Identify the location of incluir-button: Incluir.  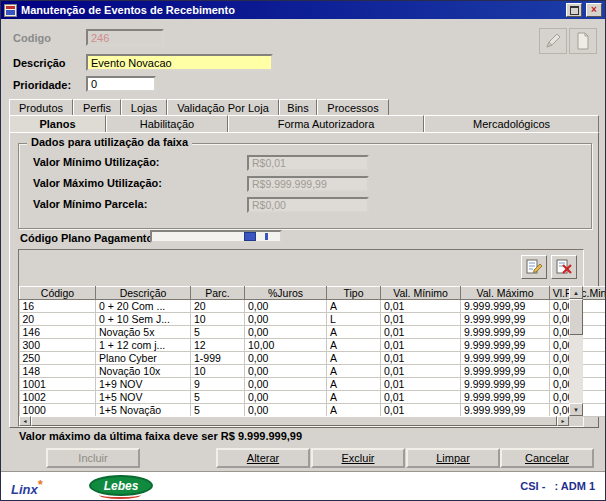
(93, 458).